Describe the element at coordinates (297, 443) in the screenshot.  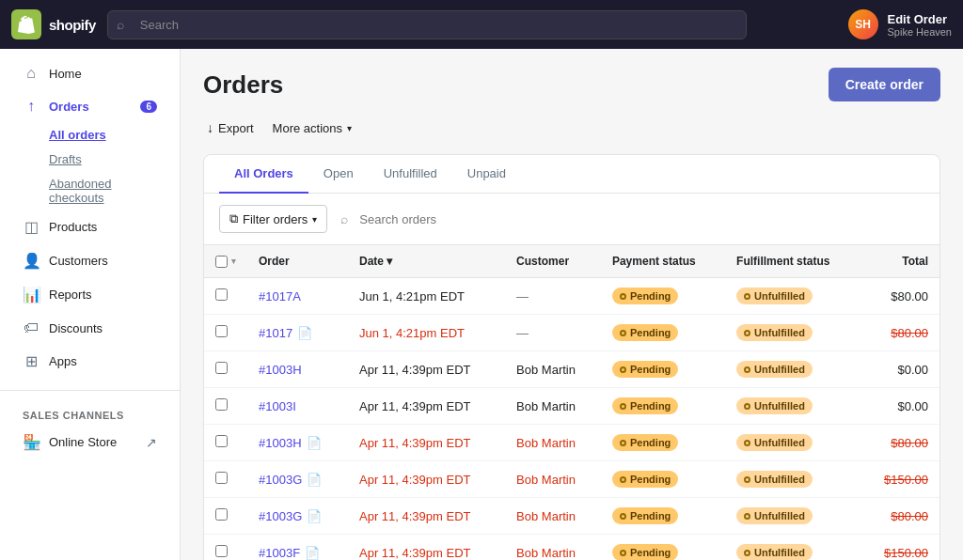
I see `order-cell: #1003H 📄` at that location.